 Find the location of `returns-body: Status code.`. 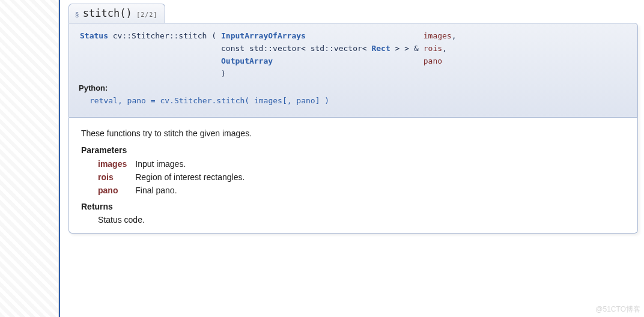

returns-body: Status code. is located at coordinates (362, 219).